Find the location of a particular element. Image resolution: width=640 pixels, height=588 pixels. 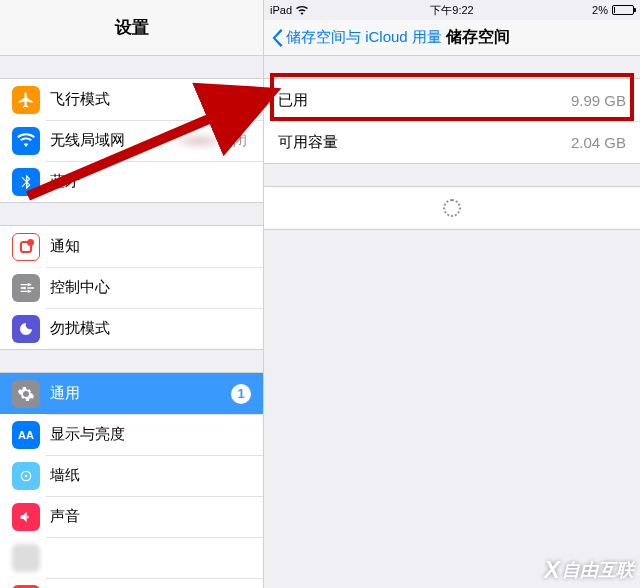

sidebar-item-sounds: 声音 is located at coordinates (132, 516).